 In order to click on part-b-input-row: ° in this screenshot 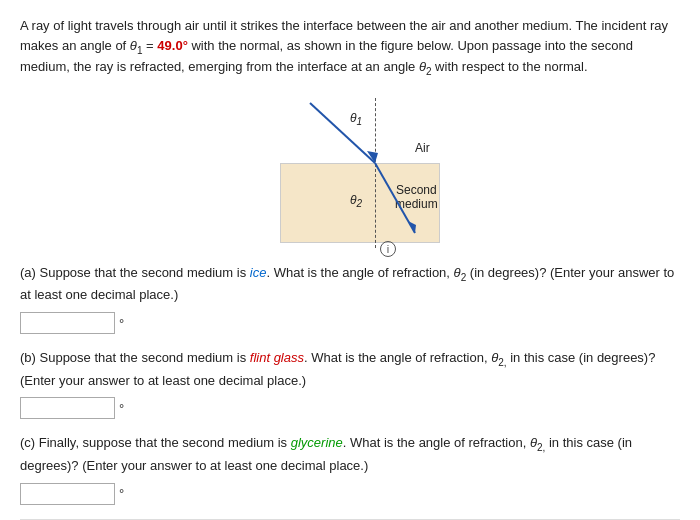, I will do `click(350, 408)`.